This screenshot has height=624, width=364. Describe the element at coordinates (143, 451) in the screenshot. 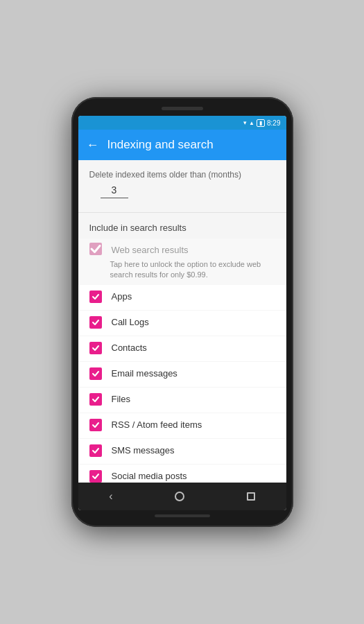

I see `item-label-6: SMS messages` at that location.